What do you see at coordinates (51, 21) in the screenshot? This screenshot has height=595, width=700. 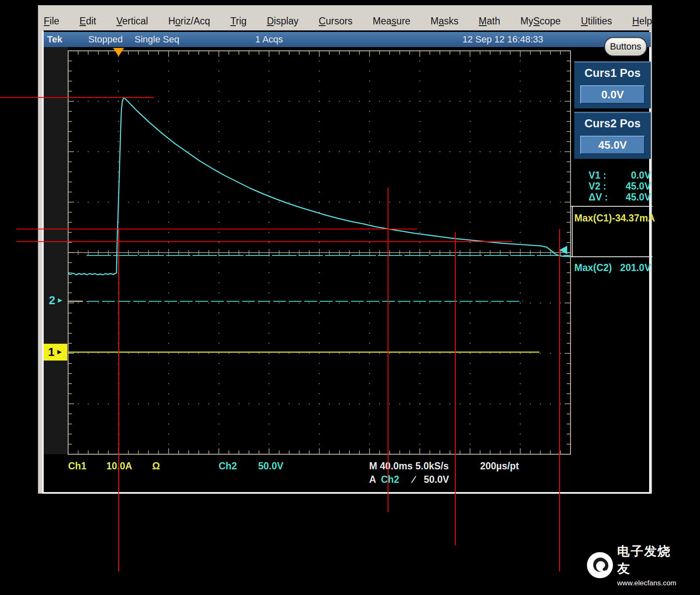 I see `menu-item-file: File` at bounding box center [51, 21].